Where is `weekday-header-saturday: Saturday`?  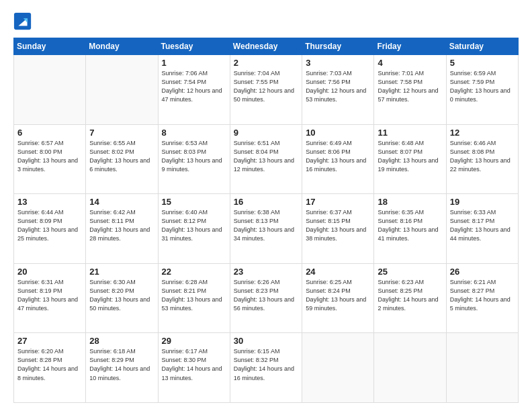 weekday-header-saturday: Saturday is located at coordinates (482, 47).